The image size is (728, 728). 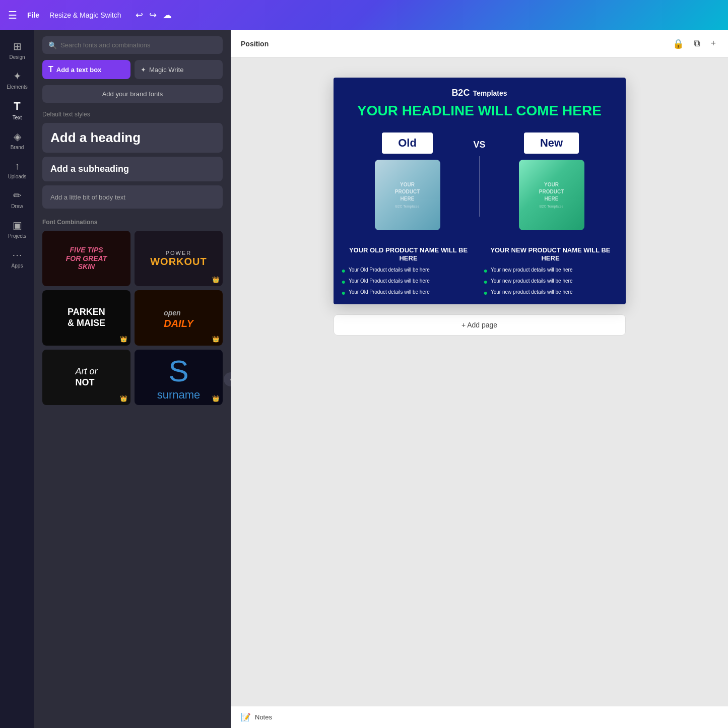 I want to click on new-bullet-text-1: Your new product details will be here, so click(x=532, y=270).